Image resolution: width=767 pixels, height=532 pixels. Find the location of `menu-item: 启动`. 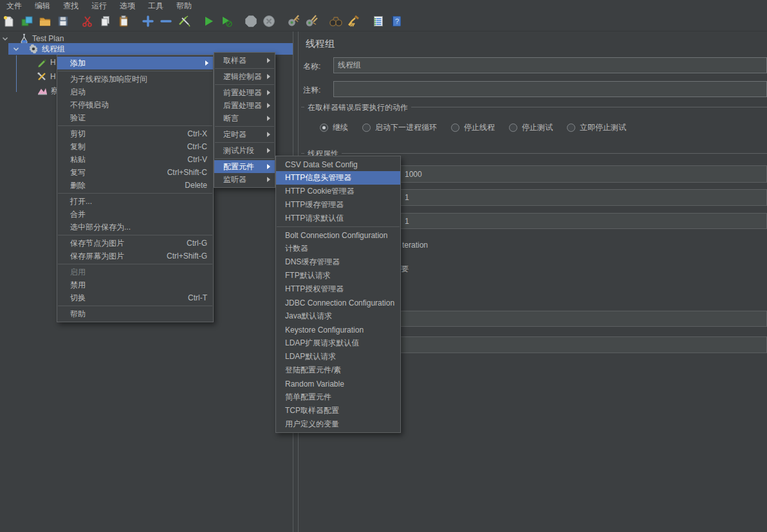

menu-item: 启动 is located at coordinates (135, 92).